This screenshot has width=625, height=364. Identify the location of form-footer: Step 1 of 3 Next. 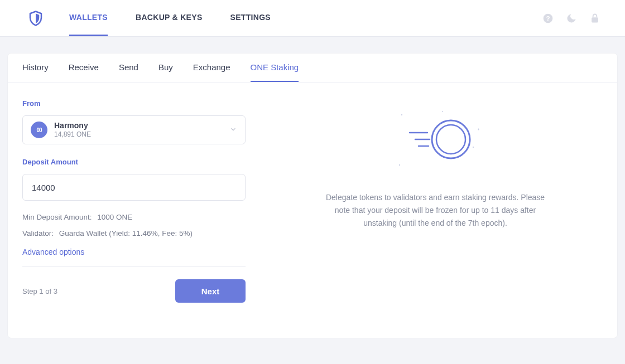
(134, 291).